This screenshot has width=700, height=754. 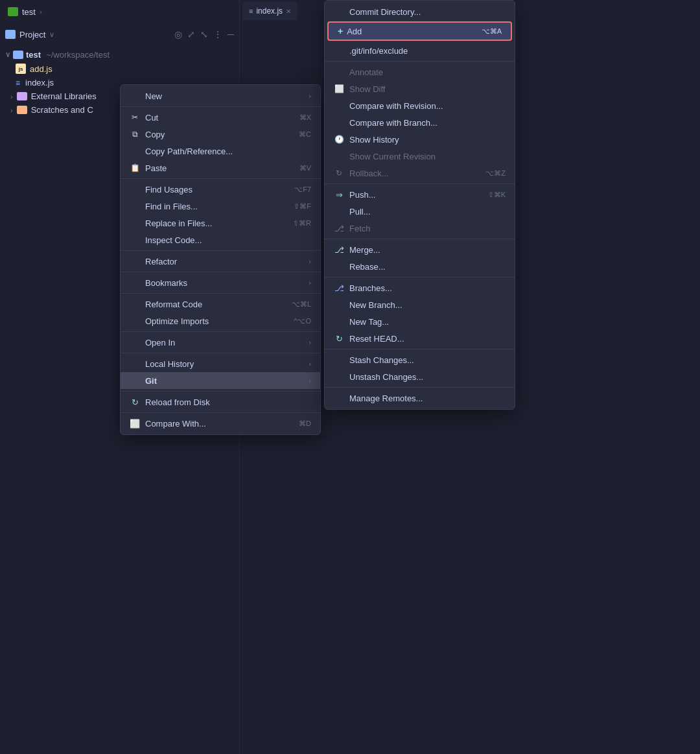 I want to click on git-show-current-revision: Show Current Revision, so click(x=420, y=156).